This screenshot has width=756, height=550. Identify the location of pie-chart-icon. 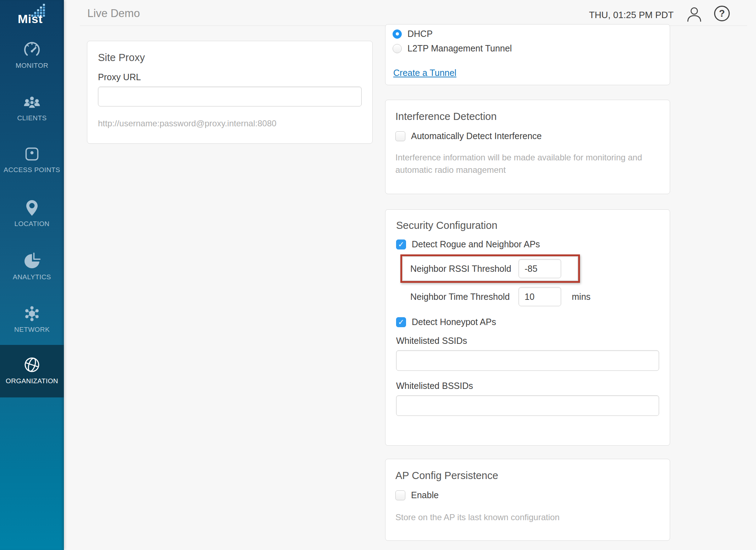
(32, 261).